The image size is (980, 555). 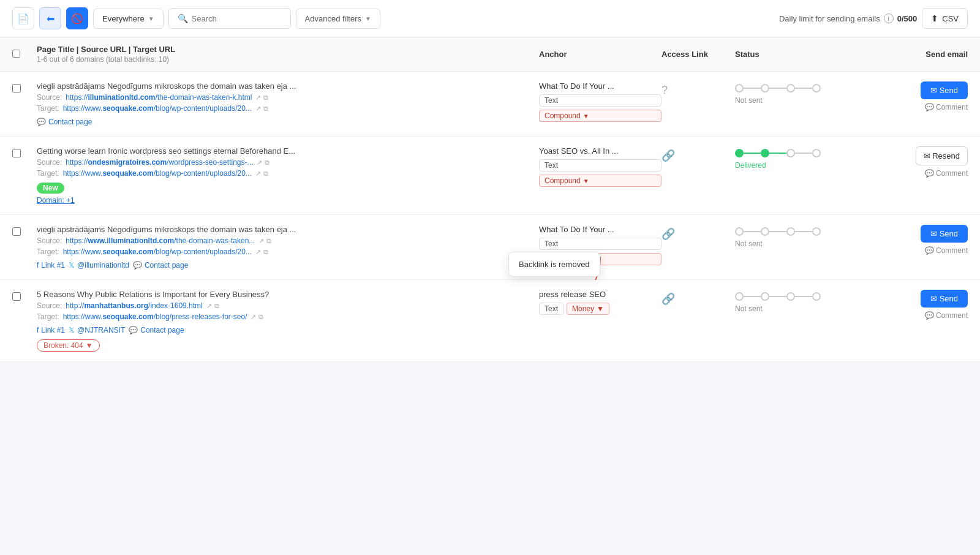 What do you see at coordinates (134, 306) in the screenshot?
I see `source-url: http://manhattanbus.org/index-1609.html` at bounding box center [134, 306].